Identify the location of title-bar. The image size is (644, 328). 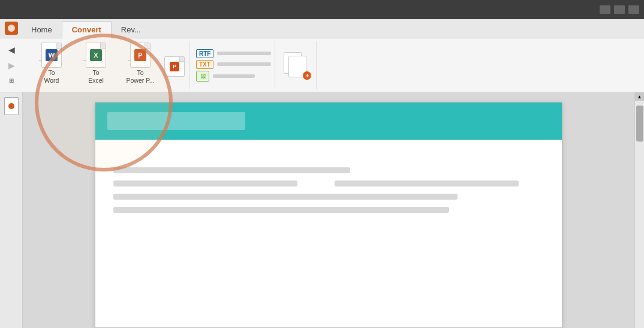
(322, 10).